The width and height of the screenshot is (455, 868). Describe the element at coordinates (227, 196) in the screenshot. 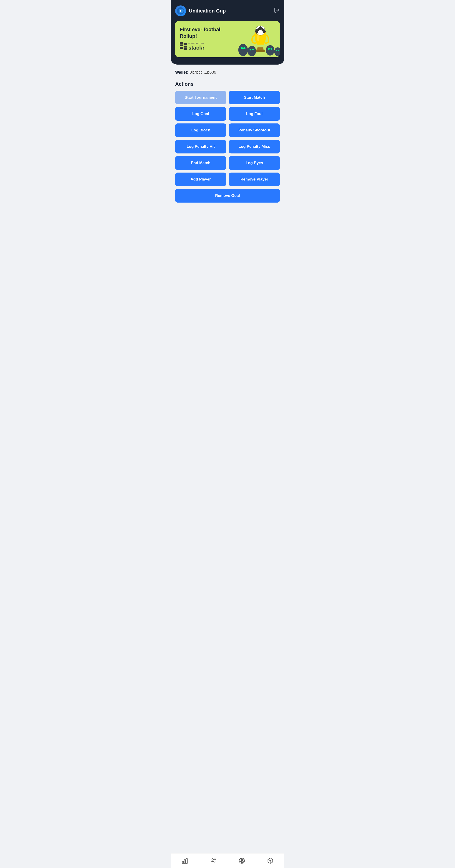

I see `remove-goal-button: Remove Goal` at that location.